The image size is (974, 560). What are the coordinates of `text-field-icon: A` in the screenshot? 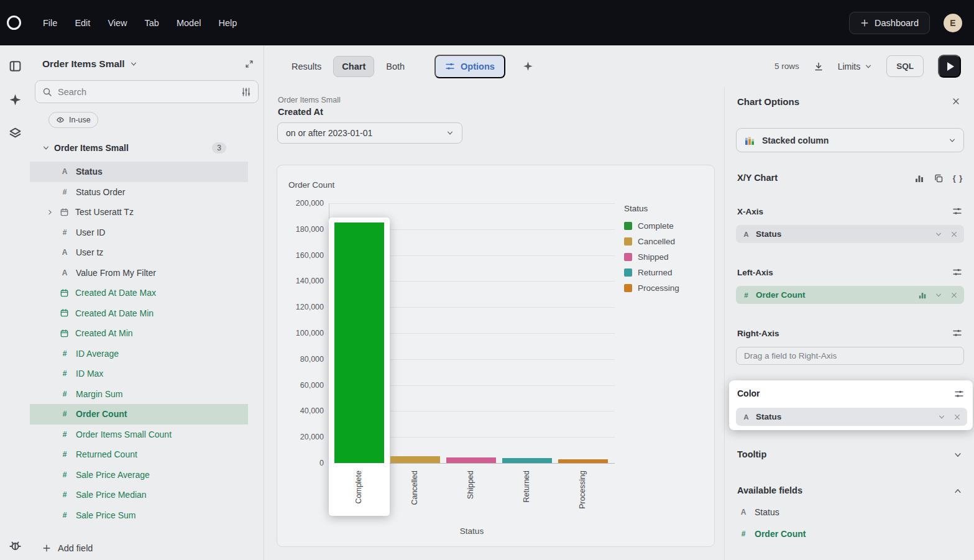 It's located at (743, 512).